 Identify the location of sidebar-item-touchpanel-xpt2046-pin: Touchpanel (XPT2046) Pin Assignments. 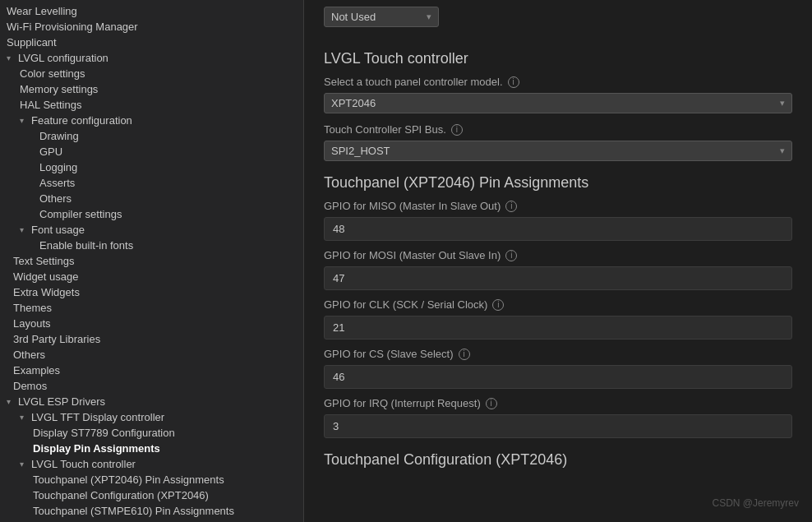
(151, 480).